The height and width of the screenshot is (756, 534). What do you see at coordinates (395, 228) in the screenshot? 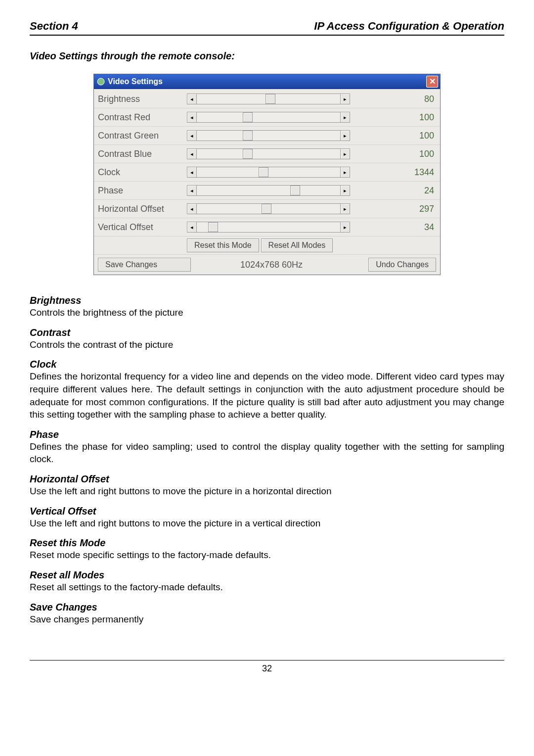
I see `slider-value: 34` at bounding box center [395, 228].